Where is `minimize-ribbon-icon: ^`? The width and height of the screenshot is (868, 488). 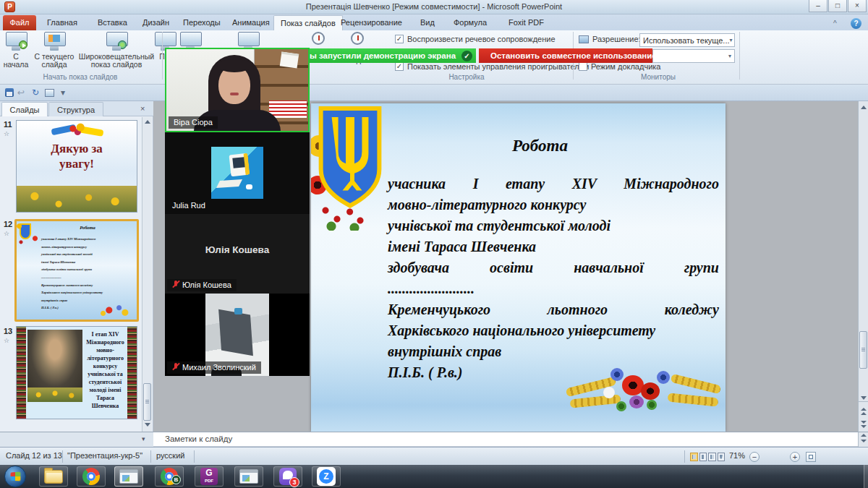
minimize-ribbon-icon: ^ is located at coordinates (835, 23).